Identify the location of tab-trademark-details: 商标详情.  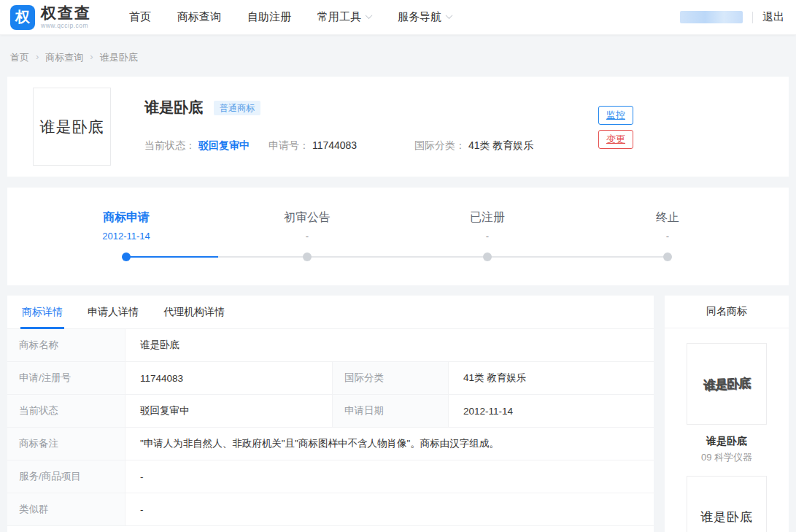
(42, 312).